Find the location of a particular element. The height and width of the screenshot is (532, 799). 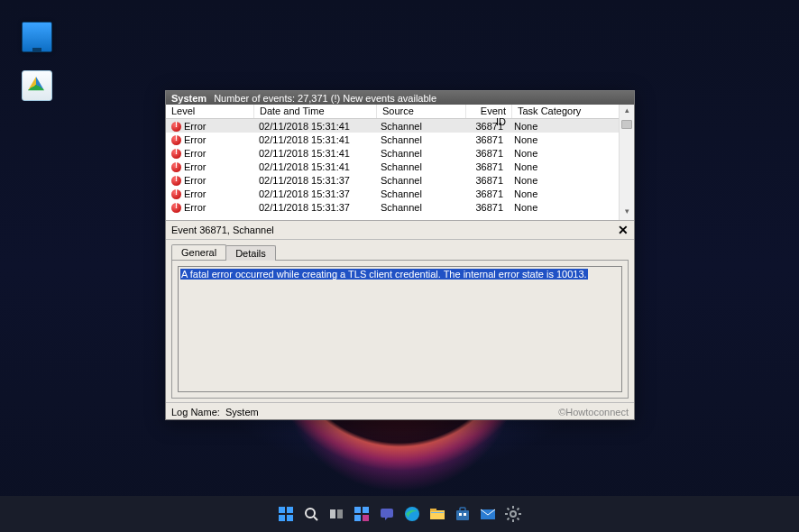

detail-pane-header: Event 36871, Schannel ✕ is located at coordinates (400, 231).